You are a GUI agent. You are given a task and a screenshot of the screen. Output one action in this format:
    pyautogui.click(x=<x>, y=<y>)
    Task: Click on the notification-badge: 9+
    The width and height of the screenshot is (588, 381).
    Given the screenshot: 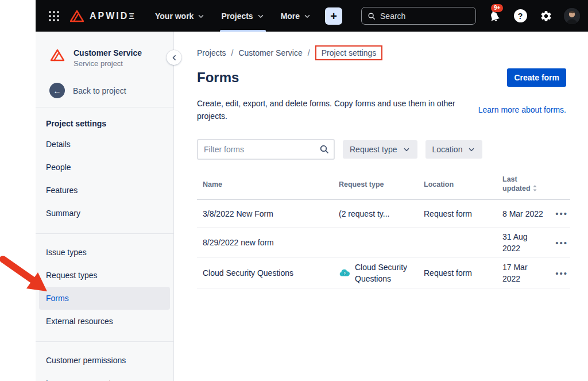 What is the action you would take?
    pyautogui.click(x=497, y=8)
    